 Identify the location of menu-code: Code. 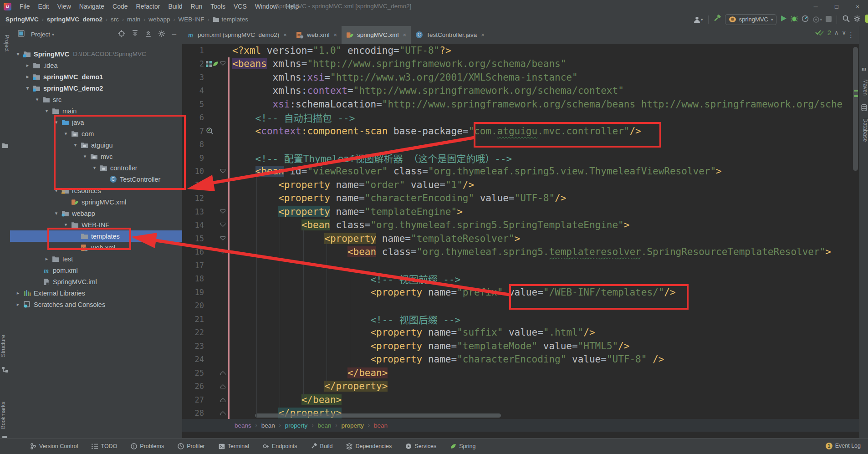
(120, 6).